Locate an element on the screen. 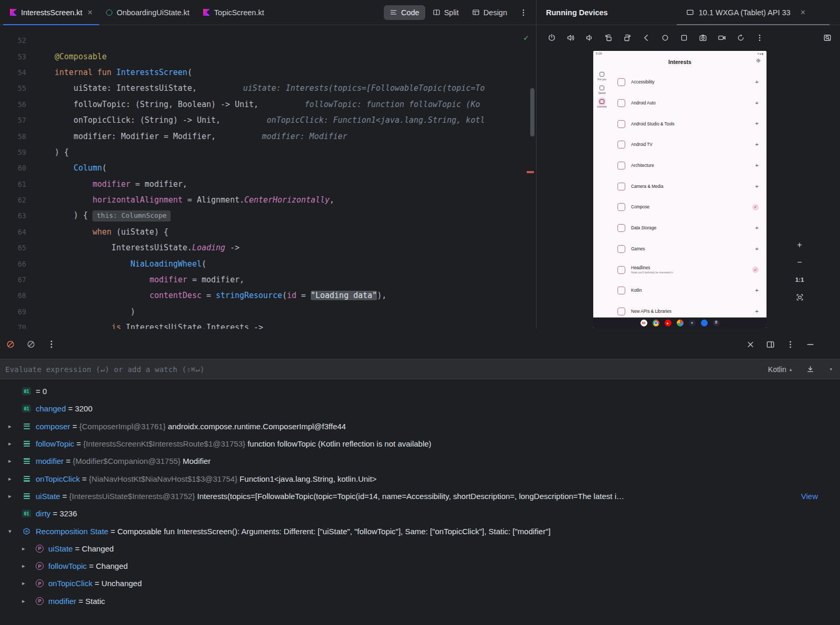 This screenshot has width=840, height=625. view-mode-design: Design is located at coordinates (489, 13).